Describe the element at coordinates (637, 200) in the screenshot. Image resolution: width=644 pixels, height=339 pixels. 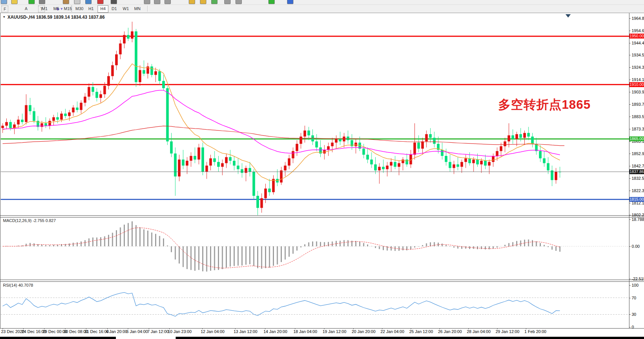
I see `level-badge-1815.00: 1815.00` at that location.